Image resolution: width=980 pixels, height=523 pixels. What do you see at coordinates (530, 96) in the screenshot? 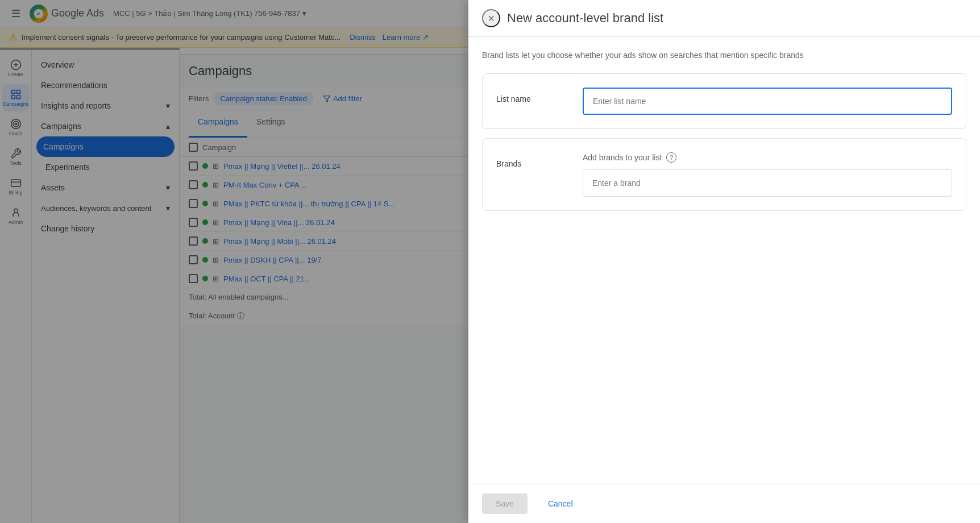
I see `list-name-label: List name` at bounding box center [530, 96].